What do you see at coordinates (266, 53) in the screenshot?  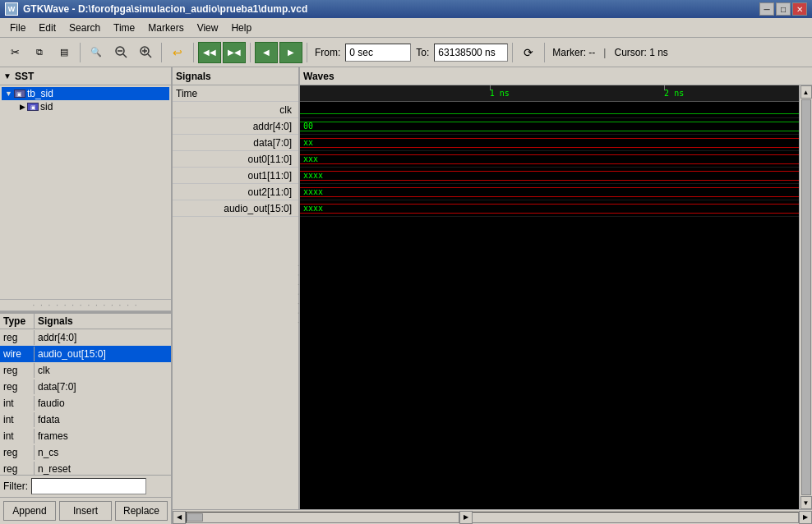 I see `nav-prev-button: ◀` at bounding box center [266, 53].